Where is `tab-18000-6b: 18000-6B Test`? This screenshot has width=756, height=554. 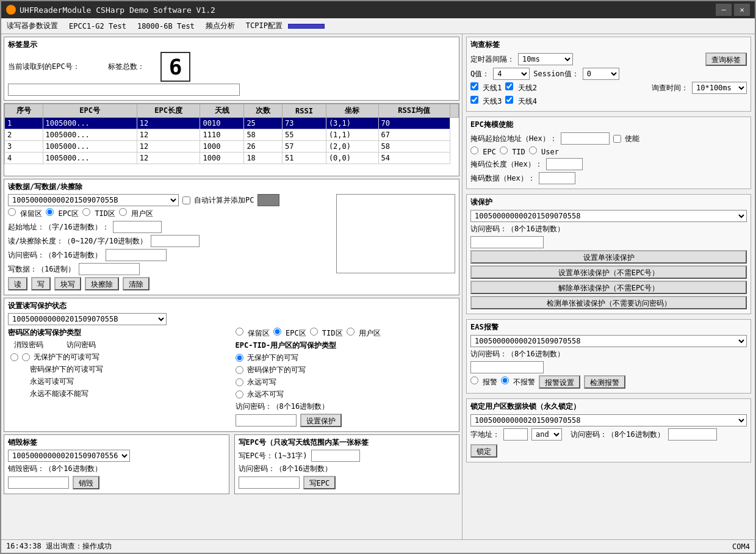 tab-18000-6b: 18000-6B Test is located at coordinates (166, 26).